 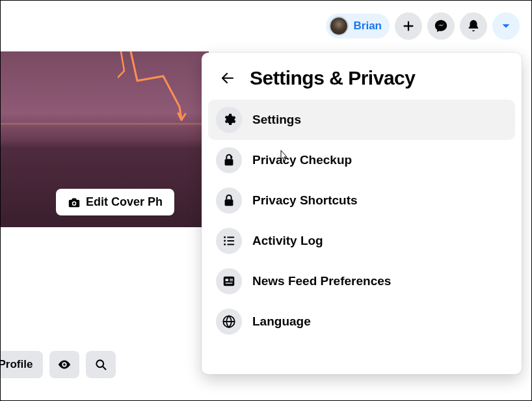 What do you see at coordinates (229, 322) in the screenshot?
I see `globe-icon` at bounding box center [229, 322].